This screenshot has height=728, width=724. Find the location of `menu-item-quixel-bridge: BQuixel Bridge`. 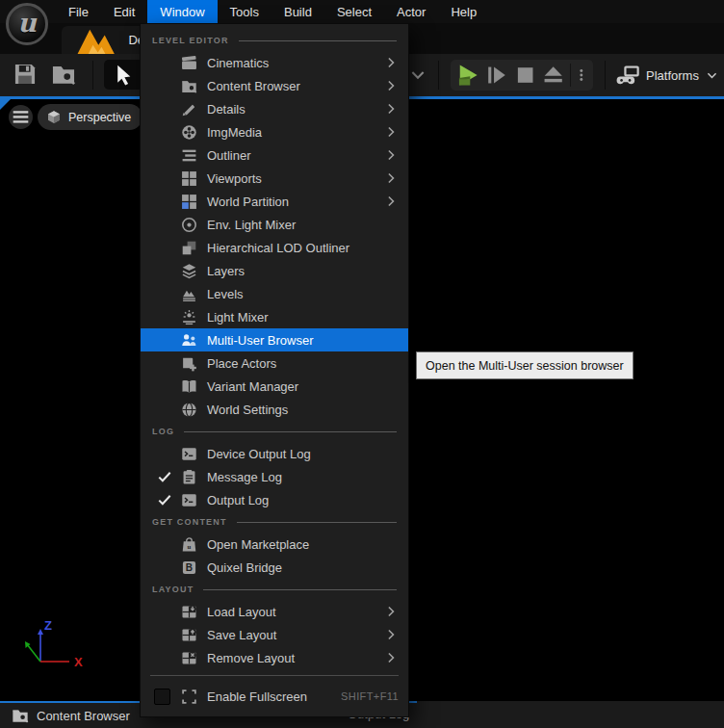

menu-item-quixel-bridge: BQuixel Bridge is located at coordinates (274, 567).